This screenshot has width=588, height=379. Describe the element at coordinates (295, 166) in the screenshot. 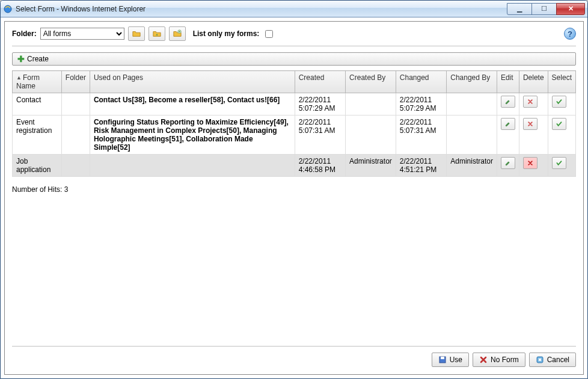

I see `table-row: Job application 2/22/2011 4:46:58 PM Adm…` at that location.